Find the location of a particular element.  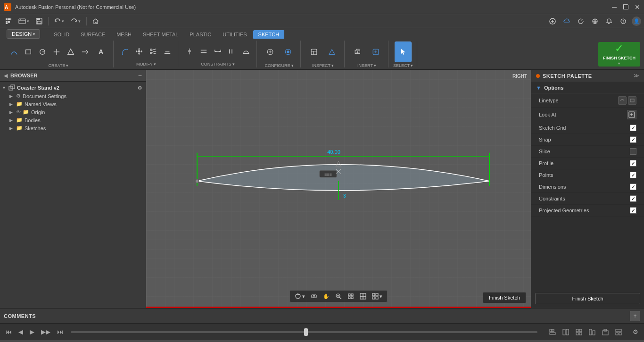

slice-checkbox is located at coordinates (633, 151).